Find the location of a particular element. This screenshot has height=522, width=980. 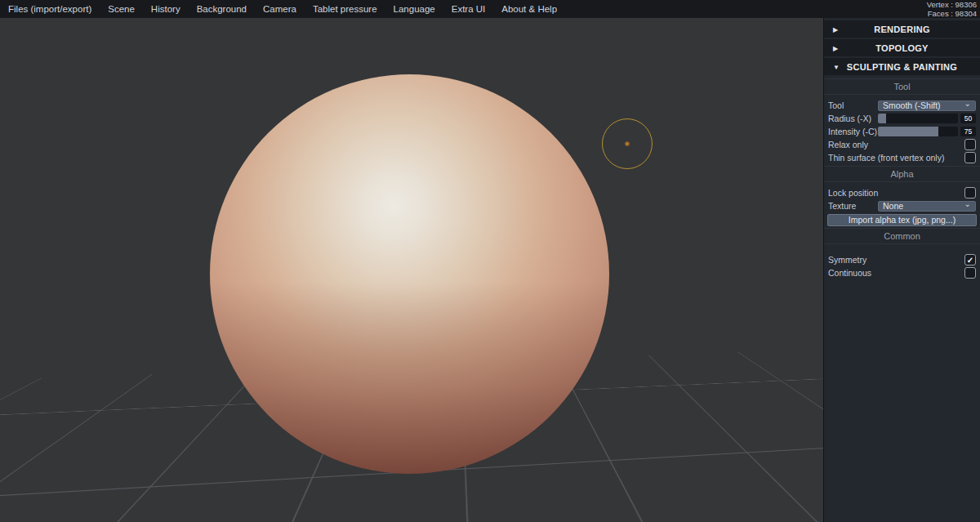

lock-position-label: Lock position is located at coordinates (897, 193).